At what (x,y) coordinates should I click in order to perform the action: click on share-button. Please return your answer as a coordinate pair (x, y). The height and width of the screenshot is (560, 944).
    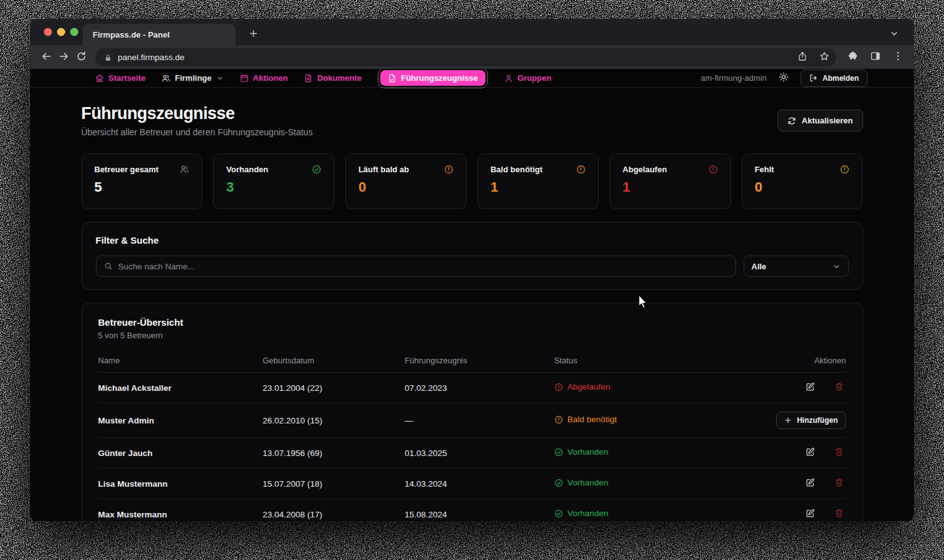
    Looking at the image, I should click on (802, 57).